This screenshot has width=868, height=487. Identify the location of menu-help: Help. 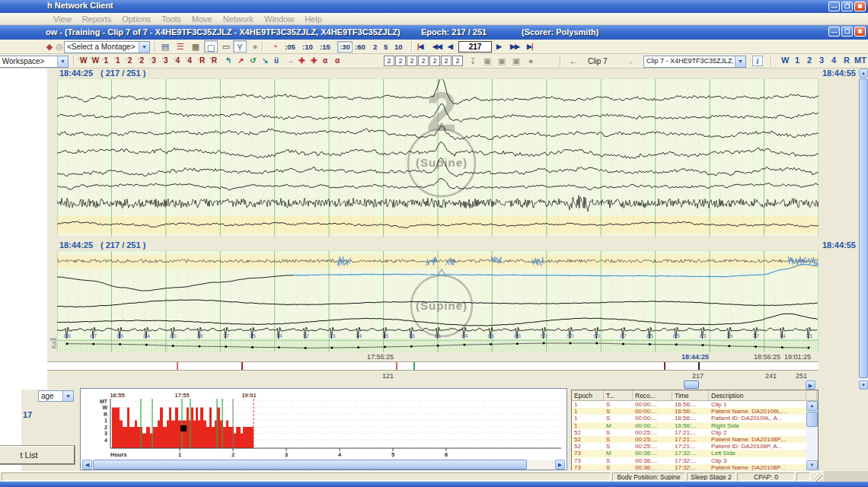
(314, 19).